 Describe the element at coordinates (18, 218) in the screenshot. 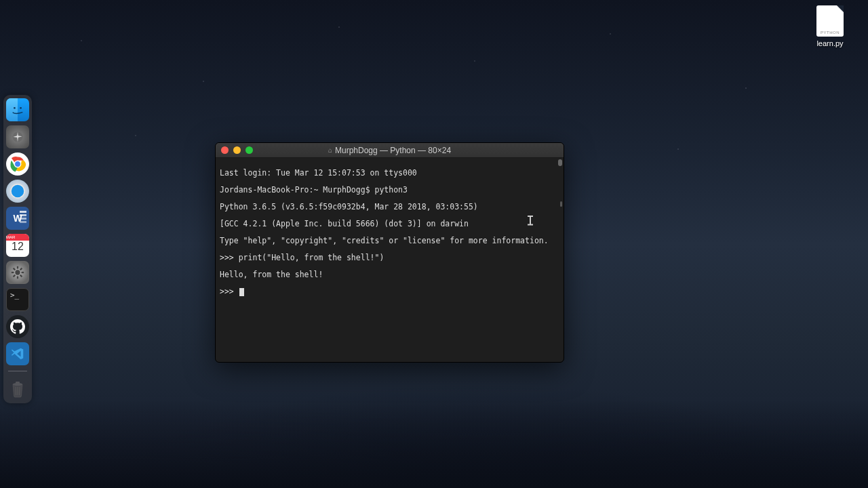

I see `dock-word-icon: W` at that location.